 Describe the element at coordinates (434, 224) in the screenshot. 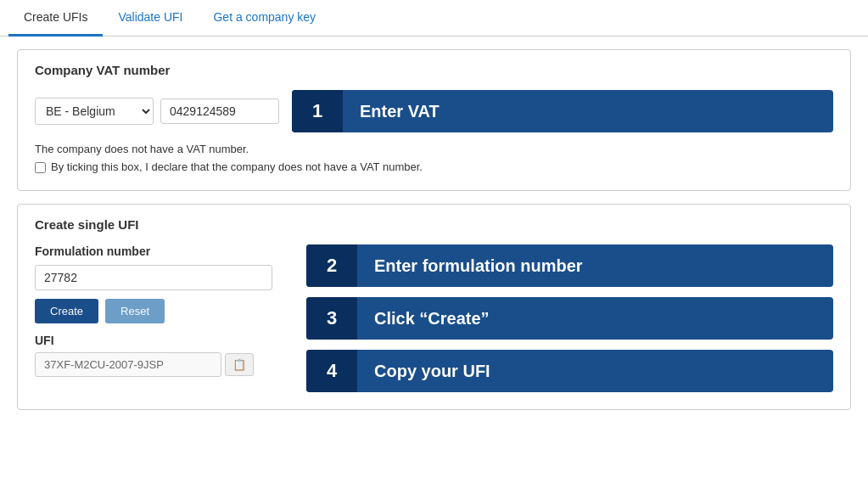

I see `ufi-section-title: Create single UFI` at that location.